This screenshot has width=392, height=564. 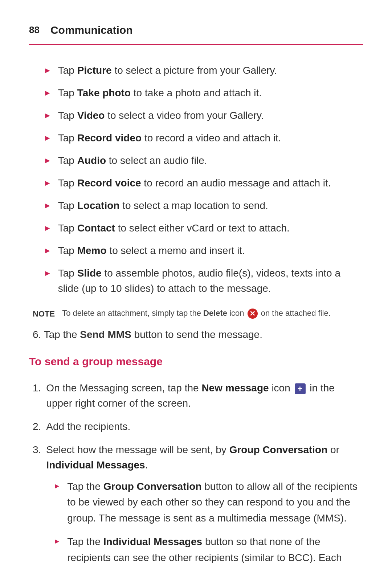 What do you see at coordinates (196, 161) in the screenshot?
I see `list-item: ► Tap Audio to select an audio file.` at bounding box center [196, 161].